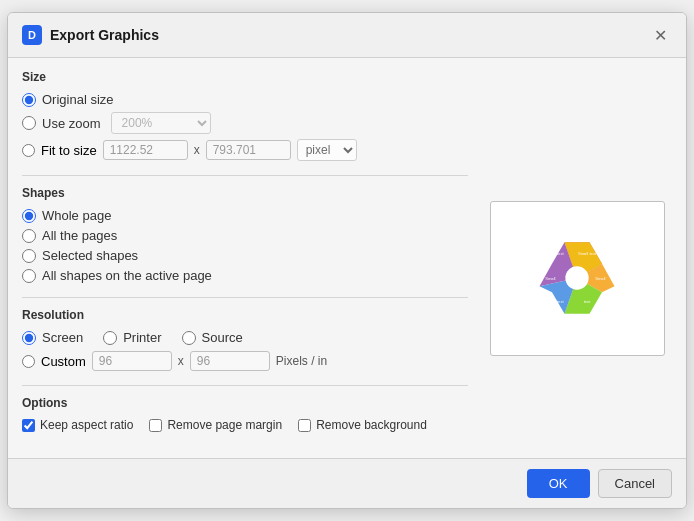  I want to click on all-shapes-active-label: All shapes on the active page, so click(127, 276).